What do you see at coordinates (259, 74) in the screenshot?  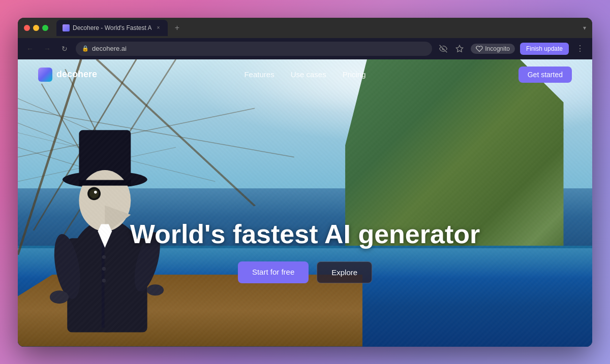 I see `nav-link-features: Features` at bounding box center [259, 74].